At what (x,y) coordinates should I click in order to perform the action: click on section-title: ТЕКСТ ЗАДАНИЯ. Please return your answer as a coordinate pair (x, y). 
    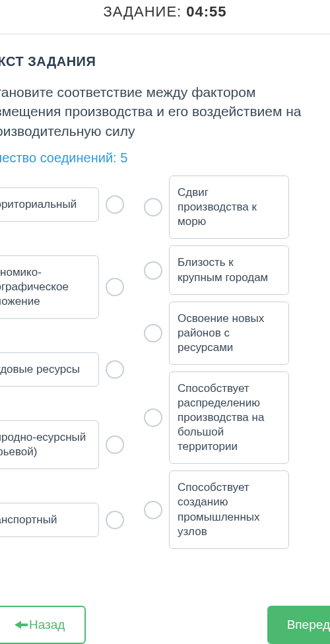
    Looking at the image, I should click on (165, 65).